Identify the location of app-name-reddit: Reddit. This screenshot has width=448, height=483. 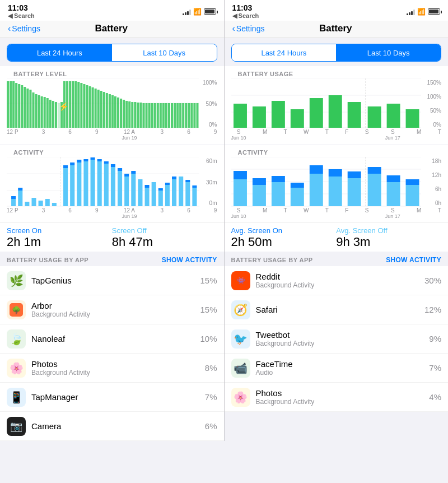
(340, 277).